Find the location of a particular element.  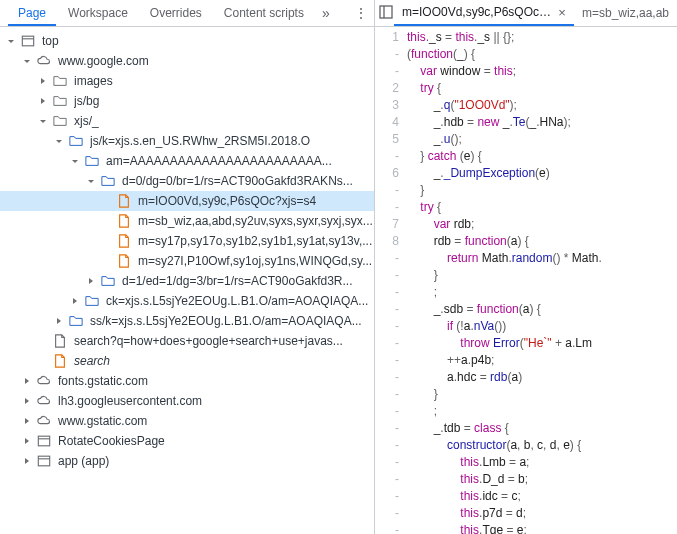

tree-item-label: www.gstatic.com is located at coordinates (102, 421).